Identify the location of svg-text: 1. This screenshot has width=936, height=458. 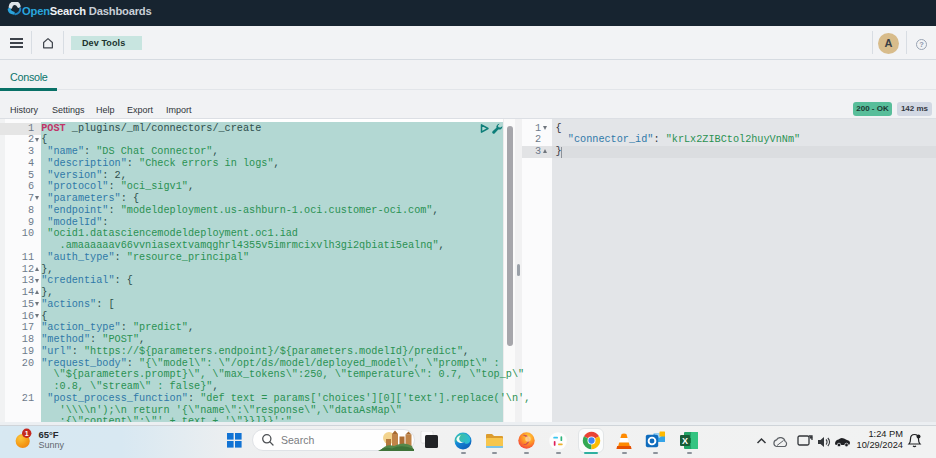
(27, 434).